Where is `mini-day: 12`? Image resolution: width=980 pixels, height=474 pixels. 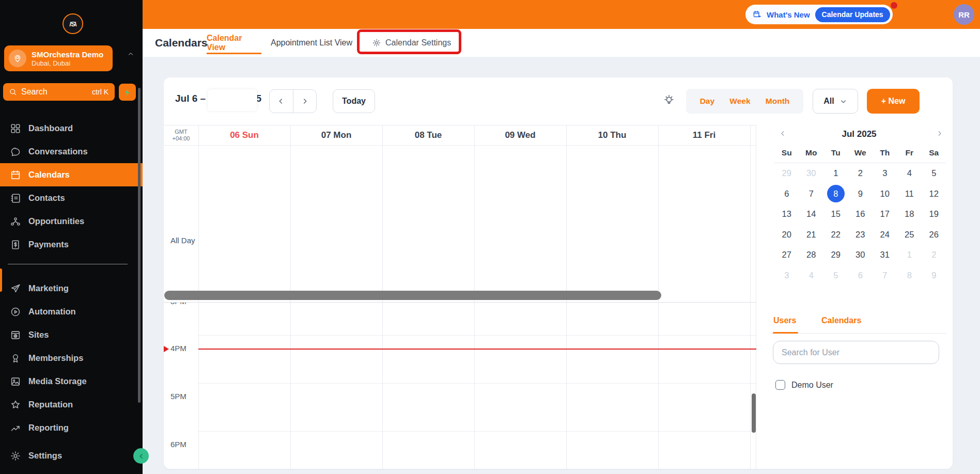 mini-day: 12 is located at coordinates (934, 194).